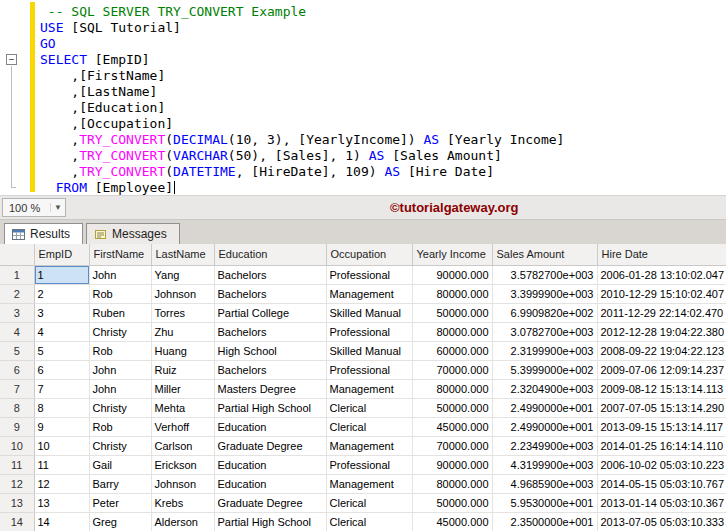 This screenshot has width=726, height=531. Describe the element at coordinates (17, 312) in the screenshot. I see `row-number: 3` at that location.